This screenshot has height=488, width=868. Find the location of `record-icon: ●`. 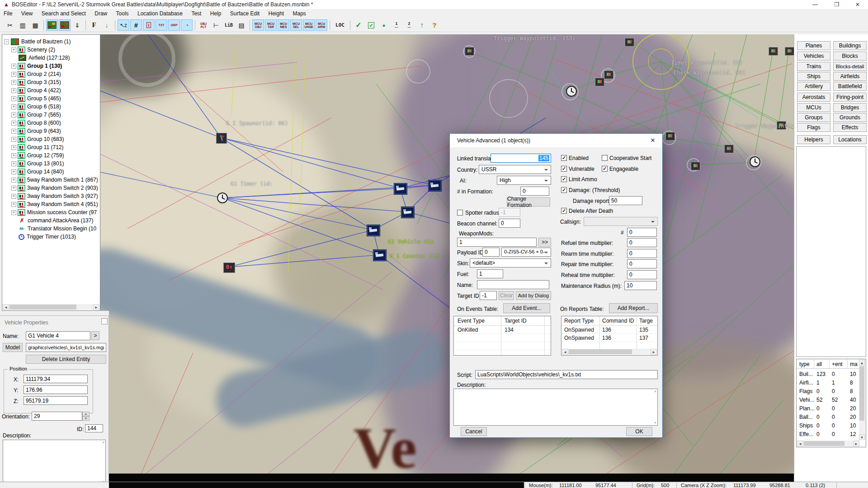

record-icon: ● is located at coordinates (384, 25).